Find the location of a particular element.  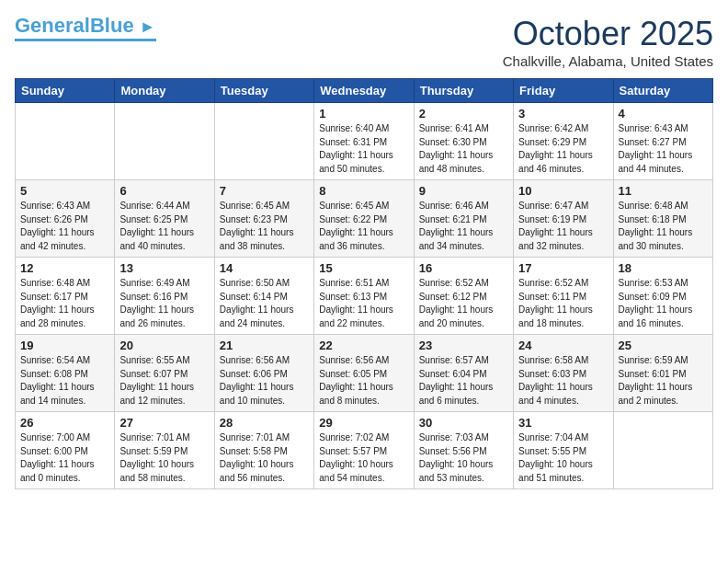

sunrise-text: Sunrise: 6:48 AM is located at coordinates (654, 206).